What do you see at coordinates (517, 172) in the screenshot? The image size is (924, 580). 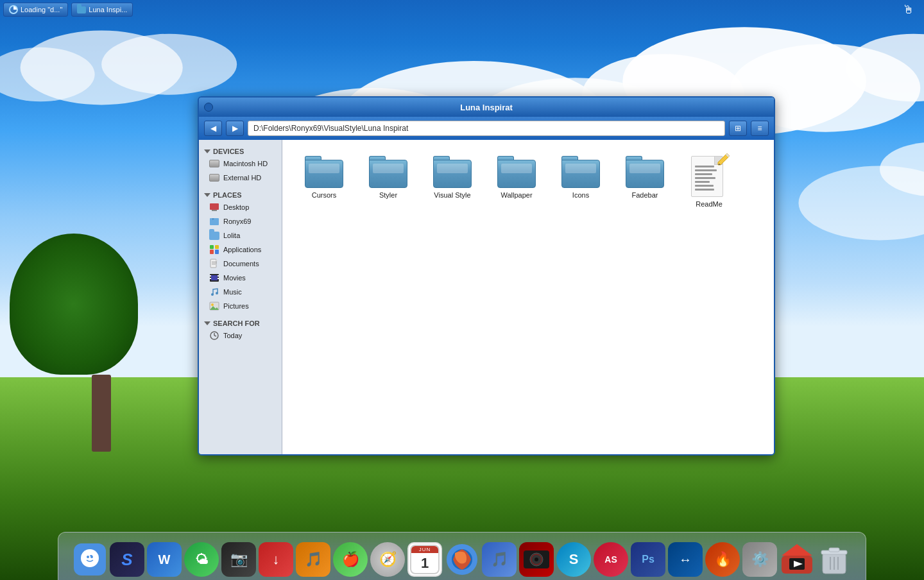 I see `folder-icon-wallpaper` at bounding box center [517, 172].